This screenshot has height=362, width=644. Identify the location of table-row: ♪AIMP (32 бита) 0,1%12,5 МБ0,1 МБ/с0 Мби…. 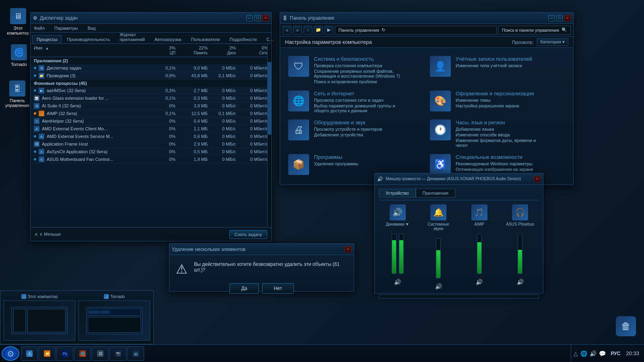
(151, 113).